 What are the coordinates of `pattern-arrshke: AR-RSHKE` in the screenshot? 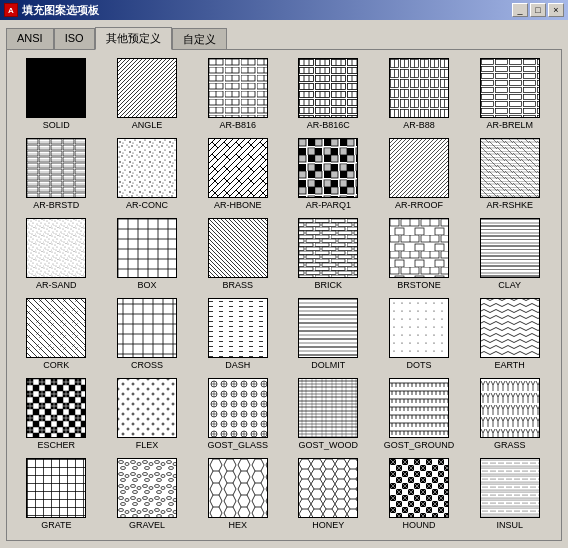 It's located at (510, 174).